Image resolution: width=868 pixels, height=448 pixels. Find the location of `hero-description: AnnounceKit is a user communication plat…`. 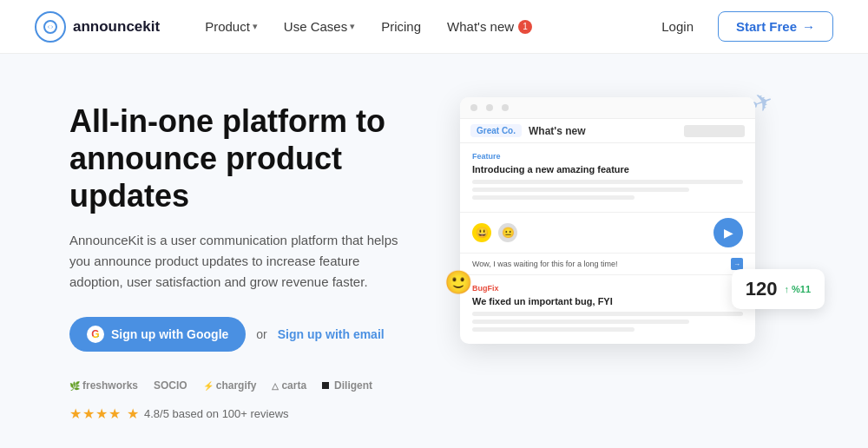

hero-description: AnnounceKit is a user communication plat… is located at coordinates (239, 261).